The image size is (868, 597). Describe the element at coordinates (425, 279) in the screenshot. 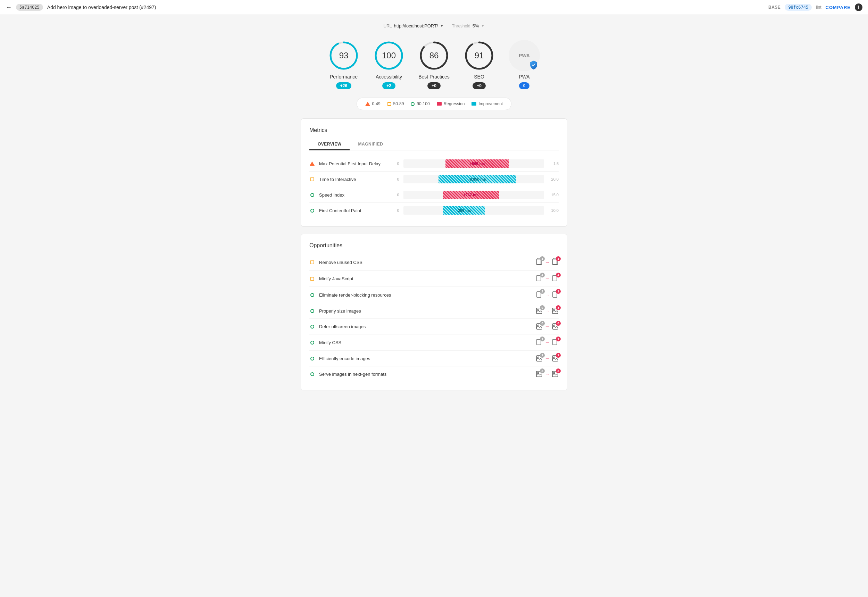

I see `minify-js-name: Minify JavaScript` at that location.